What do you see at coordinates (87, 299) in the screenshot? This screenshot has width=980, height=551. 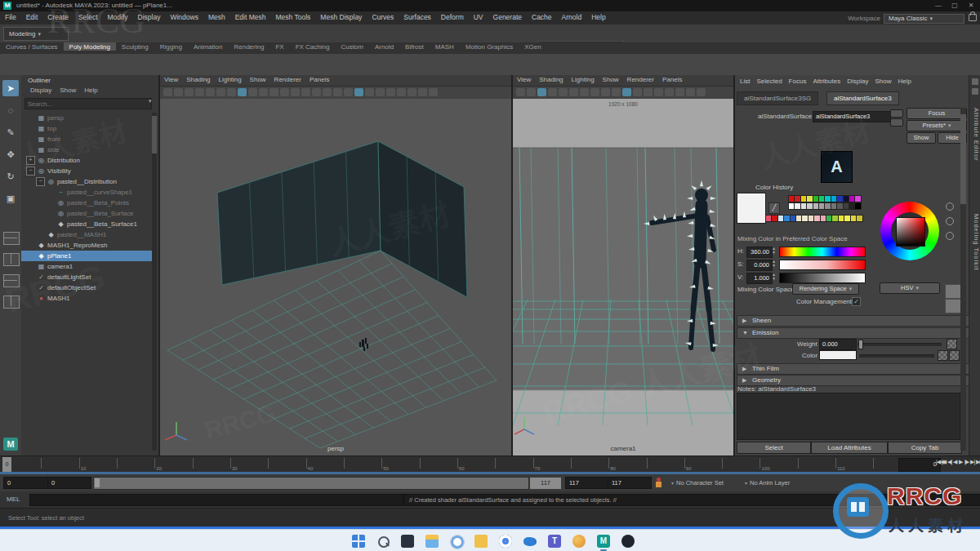 I see `outliner-item-mash1: ●MASH1` at bounding box center [87, 299].